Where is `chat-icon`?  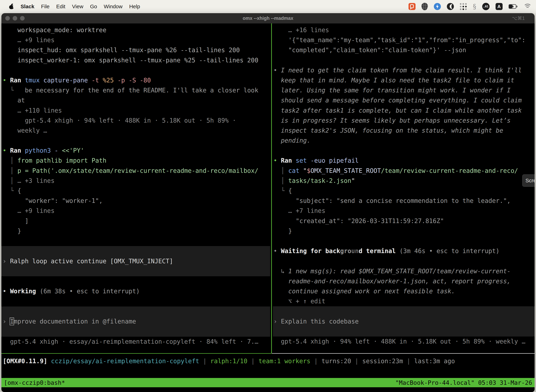 chat-icon is located at coordinates (412, 7).